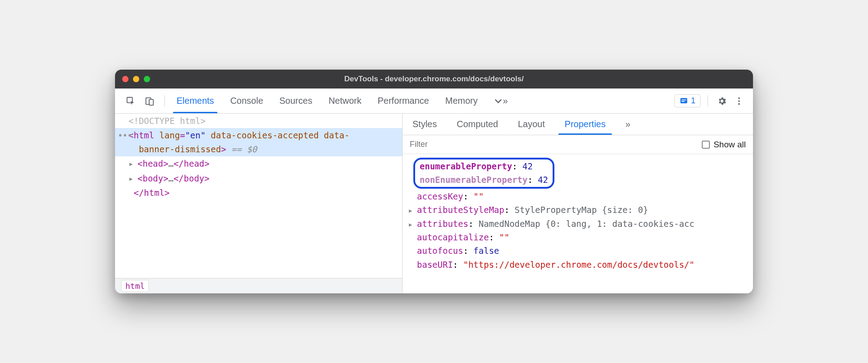 The width and height of the screenshot is (868, 363). Describe the element at coordinates (259, 196) in the screenshot. I see `elements-tree: <!DOCTYPE html> ••• <html lang="en" data…` at that location.